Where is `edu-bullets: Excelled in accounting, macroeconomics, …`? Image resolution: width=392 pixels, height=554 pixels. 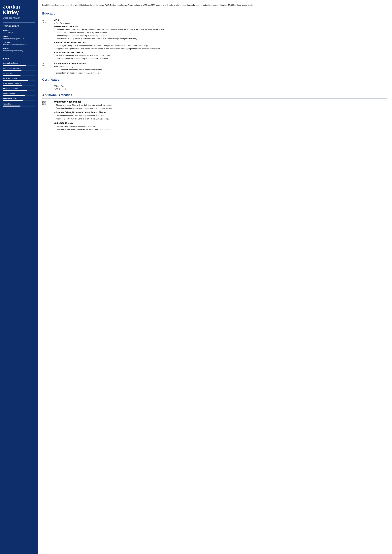
edu-bullets: Excelled in accounting, macroeconomics, … is located at coordinates (222, 57).